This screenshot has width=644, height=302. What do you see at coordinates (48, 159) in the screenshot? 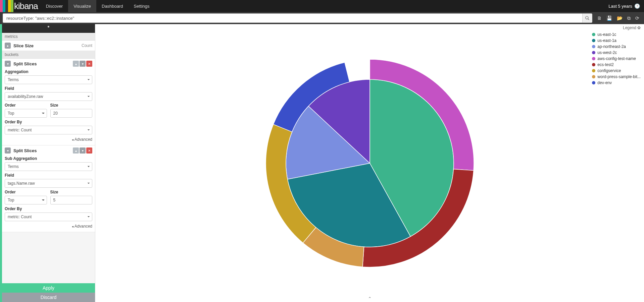
I see `bucket2-subagg-label: Sub Aggregation` at bounding box center [48, 159].